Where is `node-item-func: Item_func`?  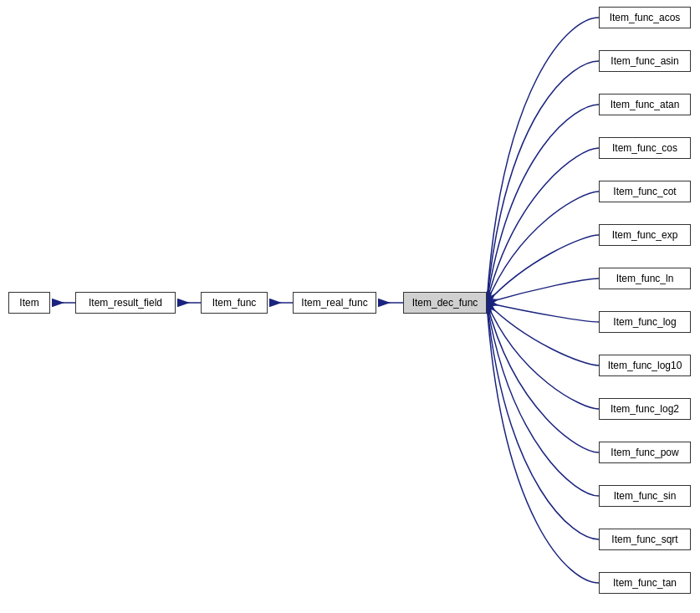 node-item-func: Item_func is located at coordinates (234, 303).